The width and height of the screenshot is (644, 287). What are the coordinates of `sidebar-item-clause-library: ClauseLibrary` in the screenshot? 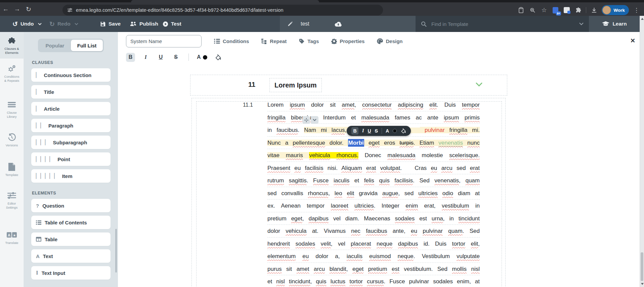 It's located at (12, 110).